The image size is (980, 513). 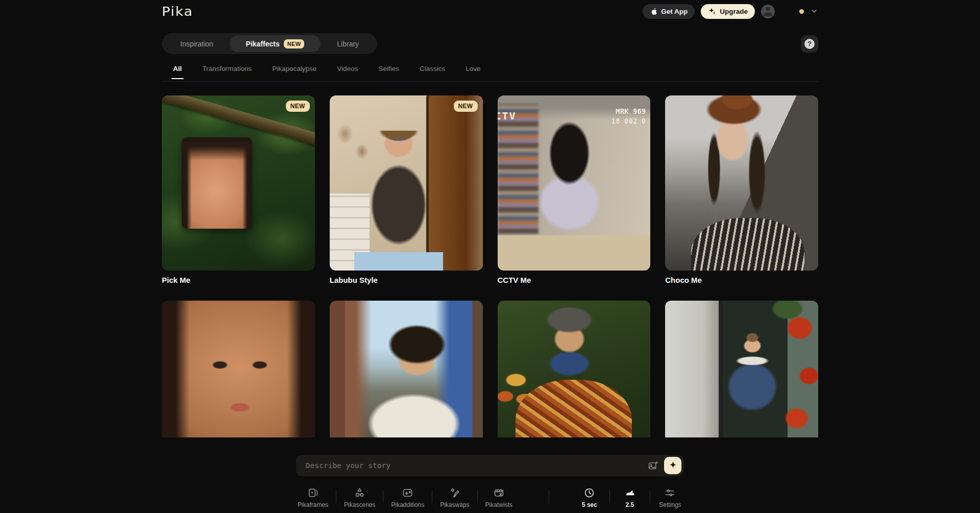 I want to click on card-title: CCTV Me, so click(x=574, y=280).